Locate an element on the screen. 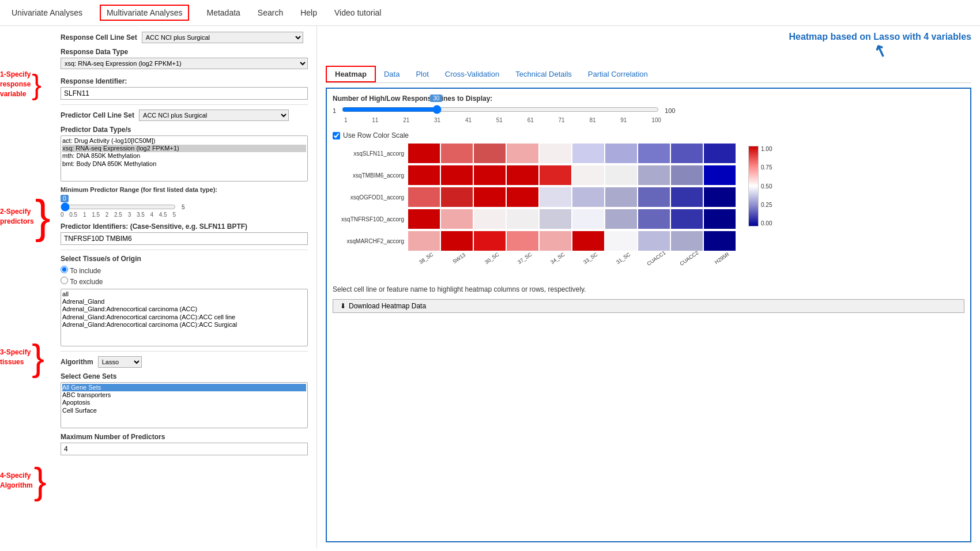 This screenshot has width=980, height=551. nav-univariate: Univariate Analyses is located at coordinates (47, 13).